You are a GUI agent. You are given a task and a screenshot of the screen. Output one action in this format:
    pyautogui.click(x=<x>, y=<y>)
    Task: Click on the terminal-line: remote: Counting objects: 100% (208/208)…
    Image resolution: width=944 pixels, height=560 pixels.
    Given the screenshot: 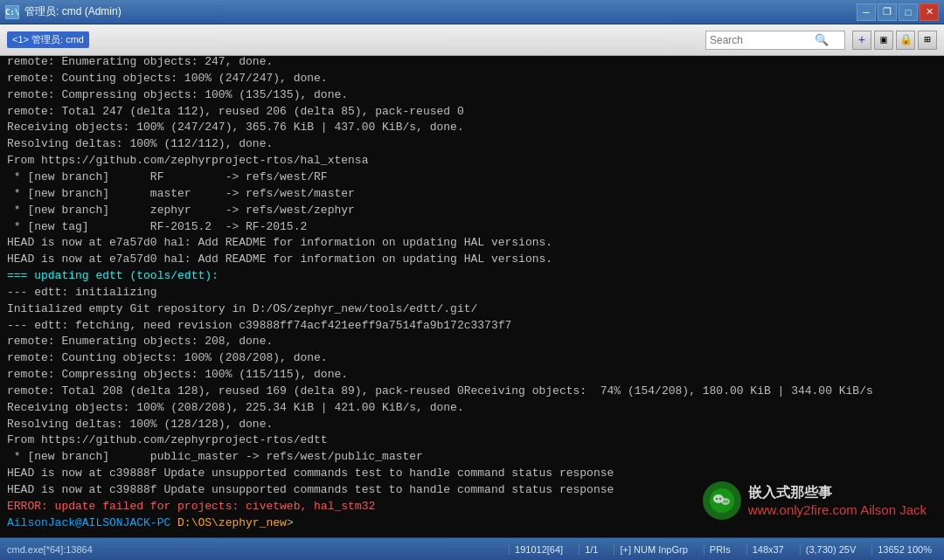 What is the action you would take?
    pyautogui.click(x=472, y=358)
    